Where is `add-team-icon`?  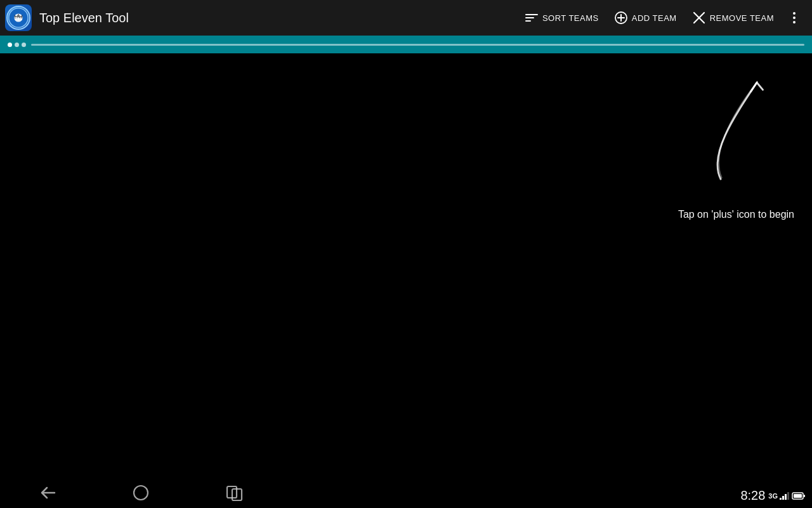
add-team-icon is located at coordinates (621, 18).